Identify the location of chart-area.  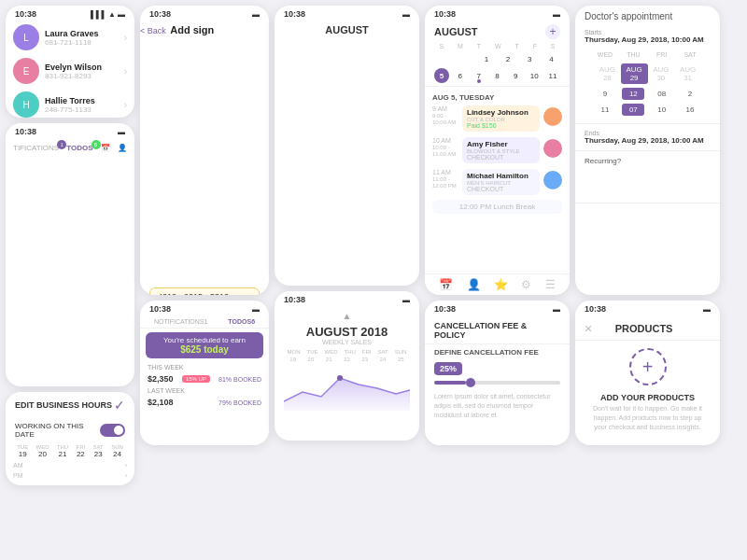
(347, 387).